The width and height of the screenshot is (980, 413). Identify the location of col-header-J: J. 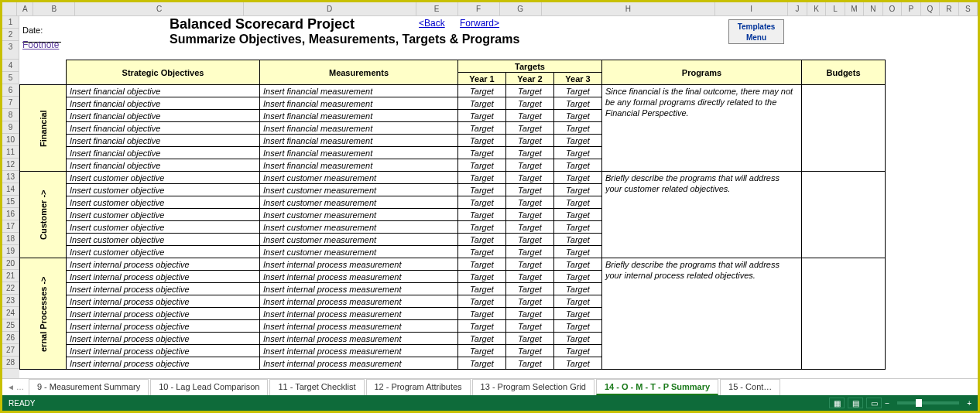
(797, 9).